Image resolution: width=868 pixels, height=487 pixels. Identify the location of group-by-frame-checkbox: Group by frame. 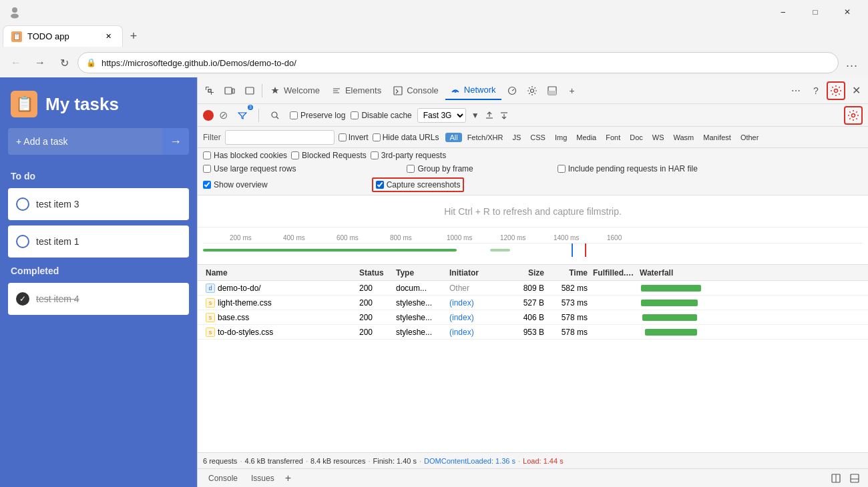
(439, 169).